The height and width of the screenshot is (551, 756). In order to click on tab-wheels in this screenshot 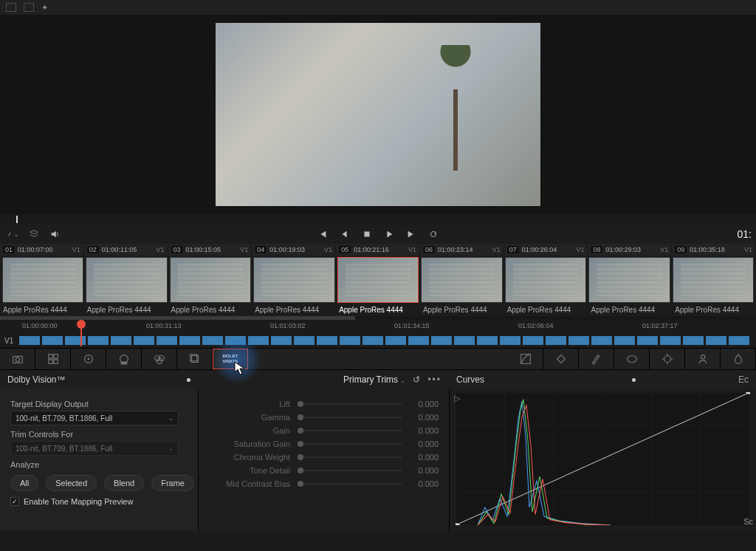, I will do `click(89, 359)`.